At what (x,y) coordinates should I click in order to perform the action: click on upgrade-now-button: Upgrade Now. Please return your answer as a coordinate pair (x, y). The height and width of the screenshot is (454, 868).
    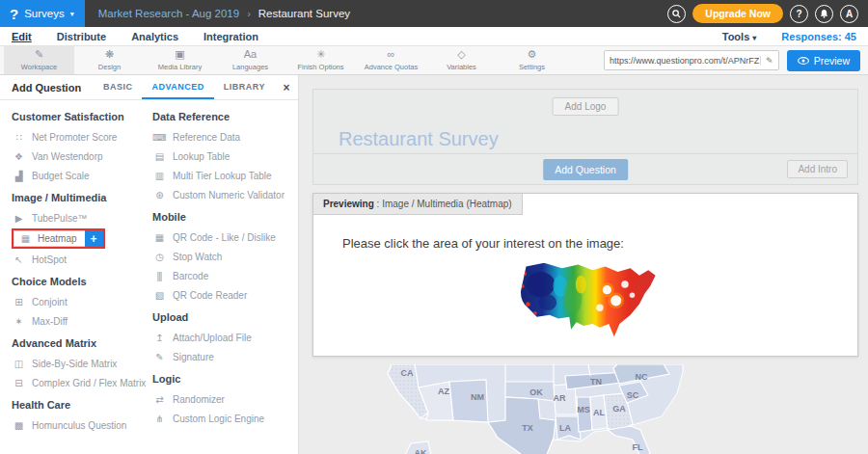
    Looking at the image, I should click on (738, 13).